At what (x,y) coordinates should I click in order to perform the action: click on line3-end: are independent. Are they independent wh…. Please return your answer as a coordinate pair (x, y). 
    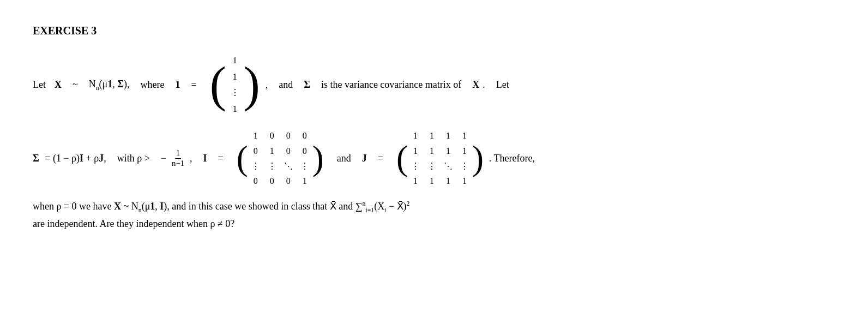
    Looking at the image, I should click on (134, 224).